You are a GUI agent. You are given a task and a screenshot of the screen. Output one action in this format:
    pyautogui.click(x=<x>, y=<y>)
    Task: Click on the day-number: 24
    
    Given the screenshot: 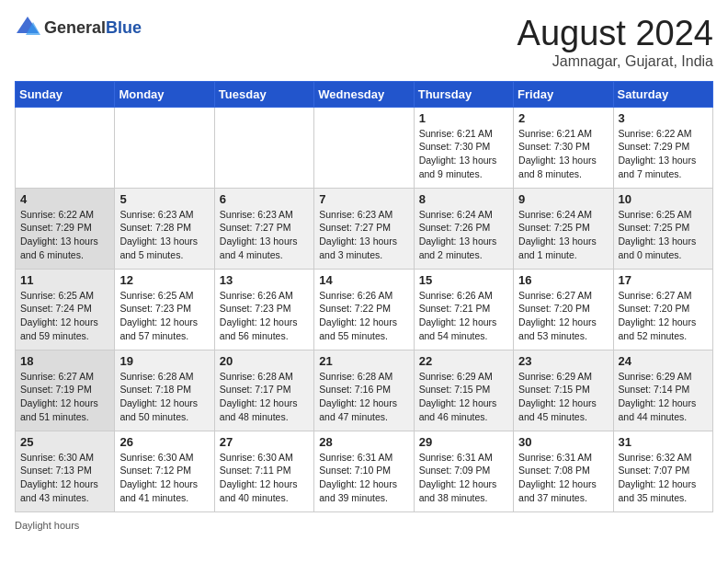 What is the action you would take?
    pyautogui.click(x=664, y=361)
    